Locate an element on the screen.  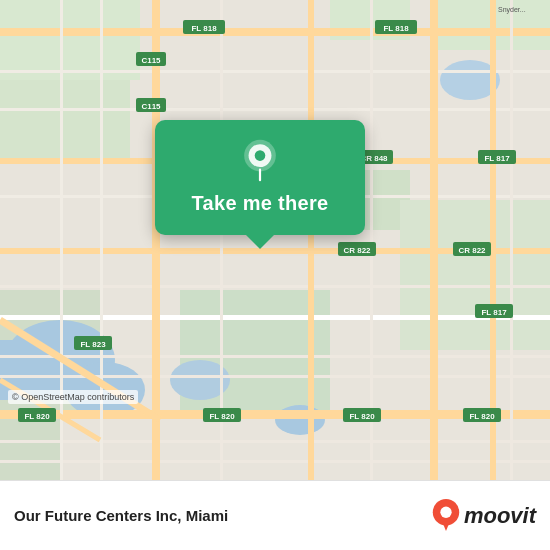
moovit-brand-text: moovit is located at coordinates (500, 516).